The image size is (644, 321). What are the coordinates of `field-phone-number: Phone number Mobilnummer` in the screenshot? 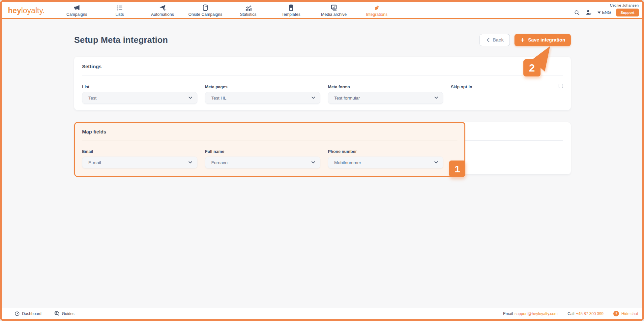 It's located at (386, 159).